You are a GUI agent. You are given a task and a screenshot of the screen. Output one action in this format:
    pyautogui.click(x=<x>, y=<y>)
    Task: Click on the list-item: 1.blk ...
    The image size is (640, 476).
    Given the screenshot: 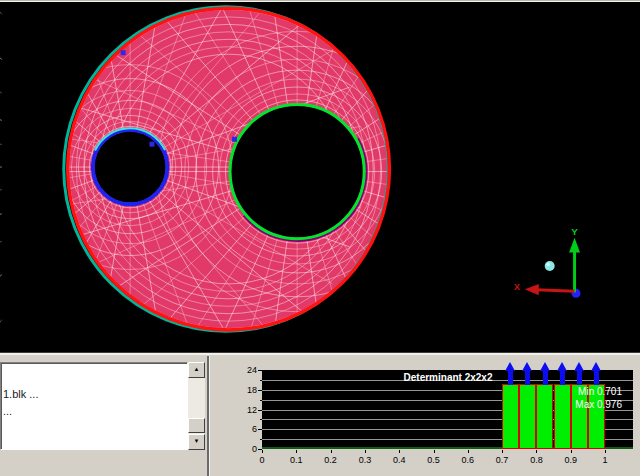 What is the action you would take?
    pyautogui.click(x=94, y=394)
    